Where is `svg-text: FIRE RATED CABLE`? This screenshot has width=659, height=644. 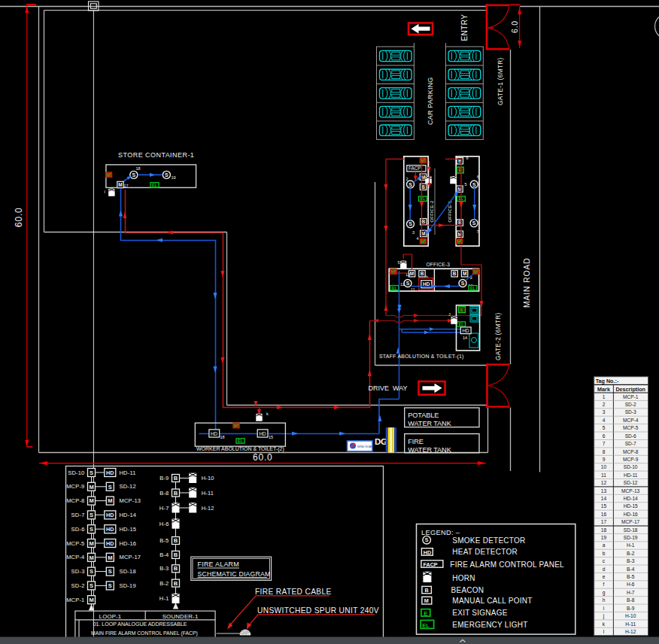
svg-text: FIRE RATED CABLE is located at coordinates (293, 591).